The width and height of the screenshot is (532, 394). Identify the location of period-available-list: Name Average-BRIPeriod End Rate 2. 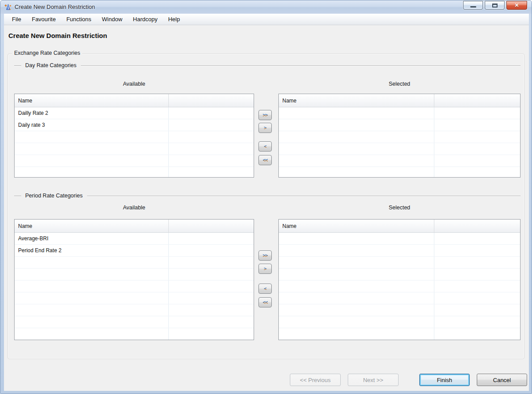
(134, 280).